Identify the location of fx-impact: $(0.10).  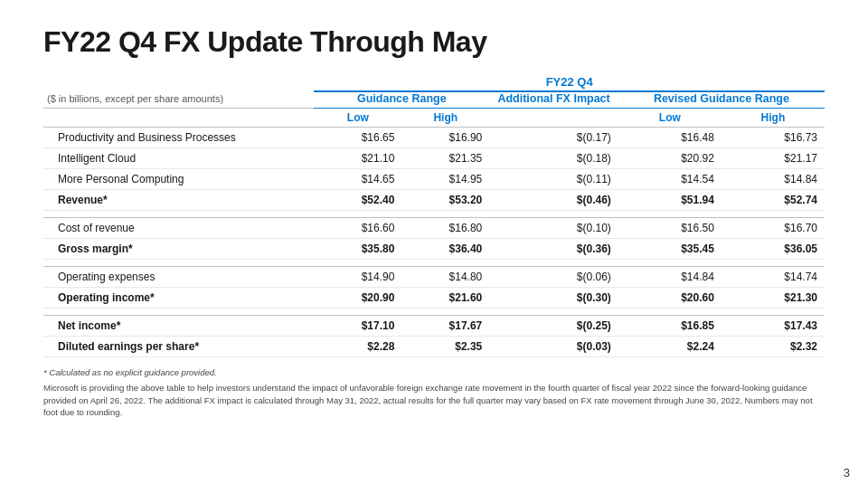
(553, 228).